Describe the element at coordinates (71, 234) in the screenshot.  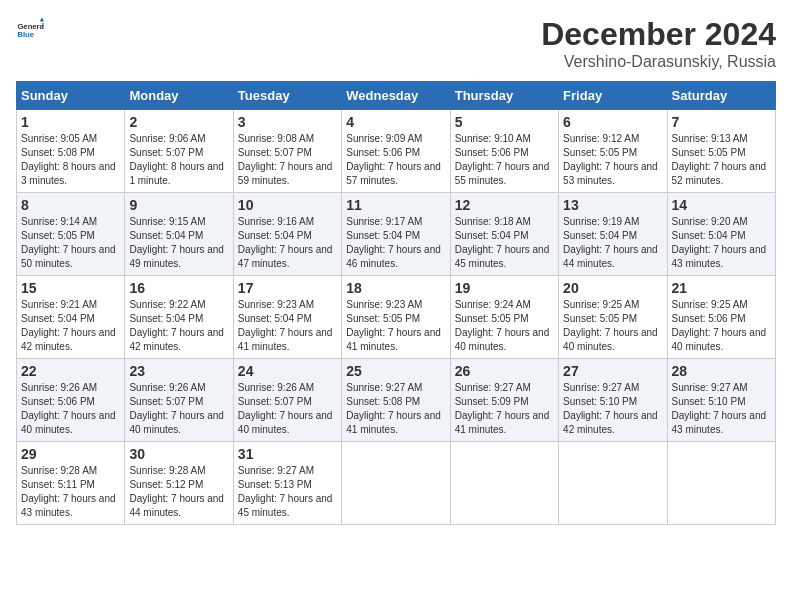
I see `table-row: 8 Sunrise: 9:14 AMSunset: 5:05 PMDayligh…` at that location.